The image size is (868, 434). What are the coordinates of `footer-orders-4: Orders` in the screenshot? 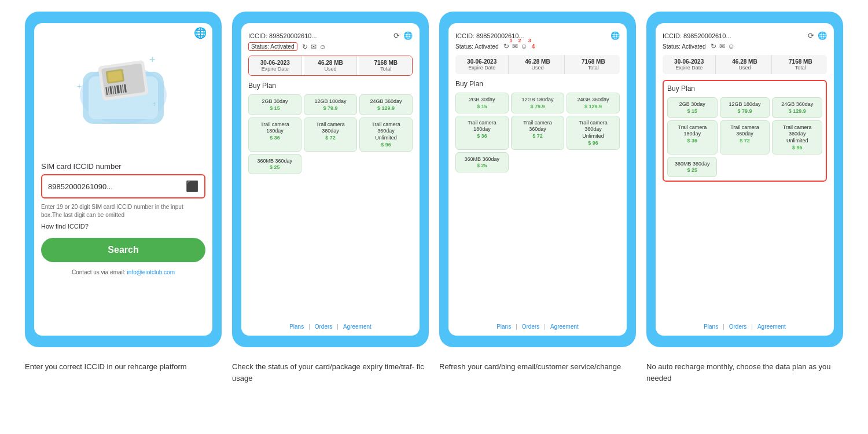 It's located at (738, 326).